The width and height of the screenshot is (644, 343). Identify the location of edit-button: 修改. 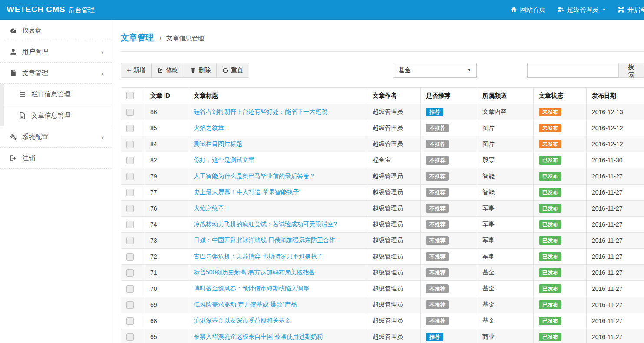
(168, 70).